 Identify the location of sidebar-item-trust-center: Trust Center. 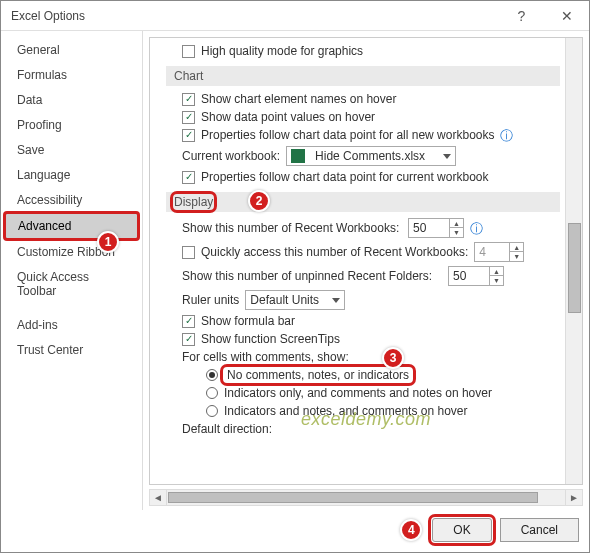
(72, 350).